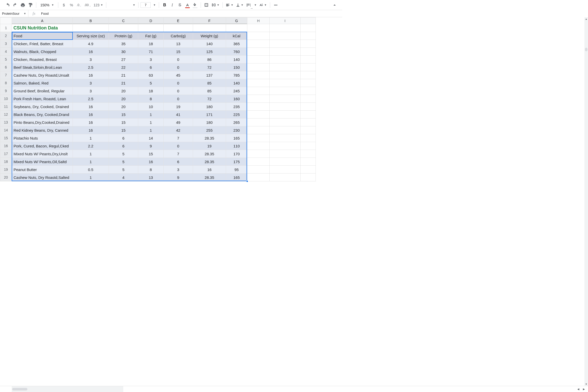 Image resolution: width=588 pixels, height=392 pixels. What do you see at coordinates (91, 146) in the screenshot?
I see `data-cell: 2.2` at bounding box center [91, 146].